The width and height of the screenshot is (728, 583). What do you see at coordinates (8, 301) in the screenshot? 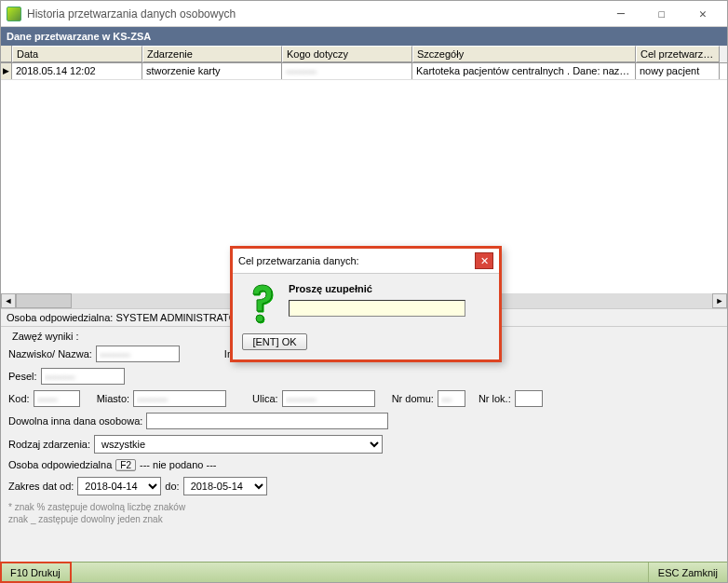
I see `scroll-left-arrow: ◄` at bounding box center [8, 301].